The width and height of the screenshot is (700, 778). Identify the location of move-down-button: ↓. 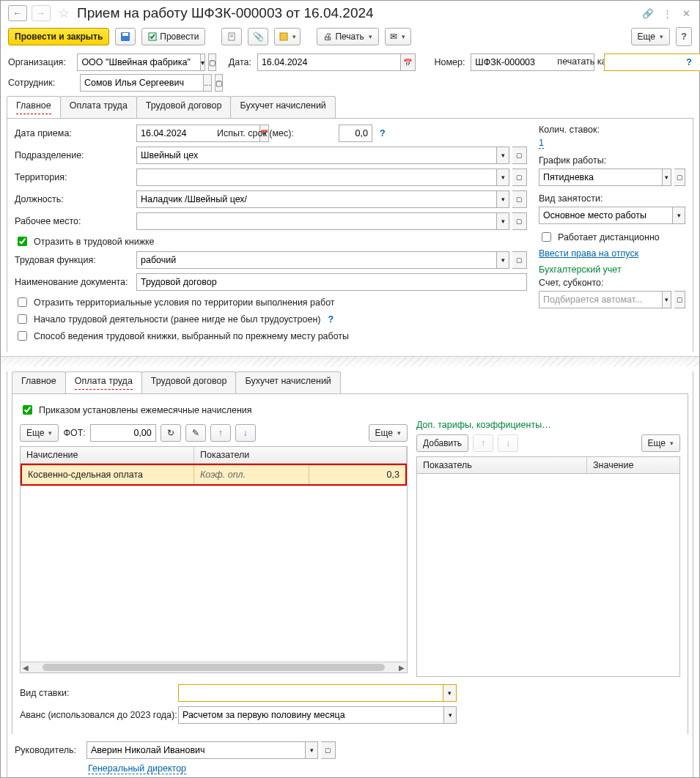
(246, 433).